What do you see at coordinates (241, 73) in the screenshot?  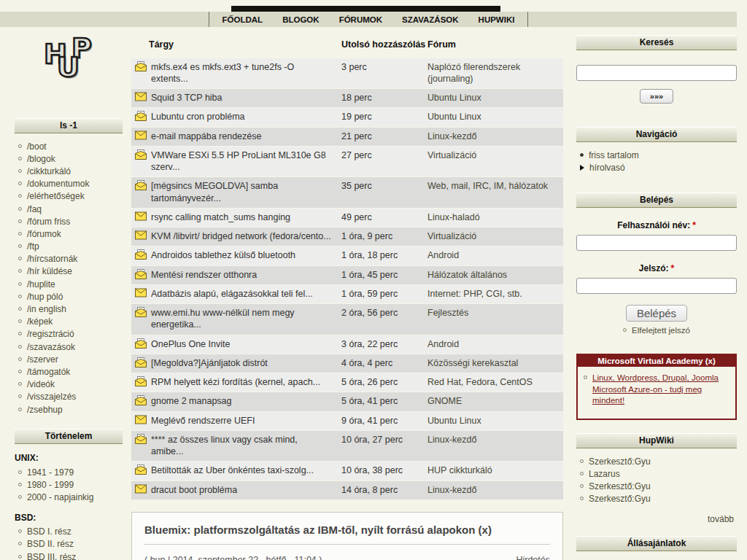 I see `topic-link: mkfs.ex4 es mkfs.ext3 + tune2fs -O exten…` at bounding box center [241, 73].